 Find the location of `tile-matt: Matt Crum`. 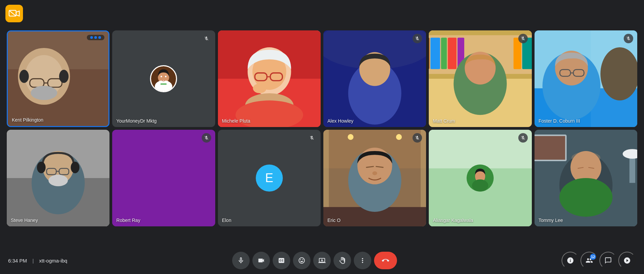

tile-matt: Matt Crum is located at coordinates (480, 79).